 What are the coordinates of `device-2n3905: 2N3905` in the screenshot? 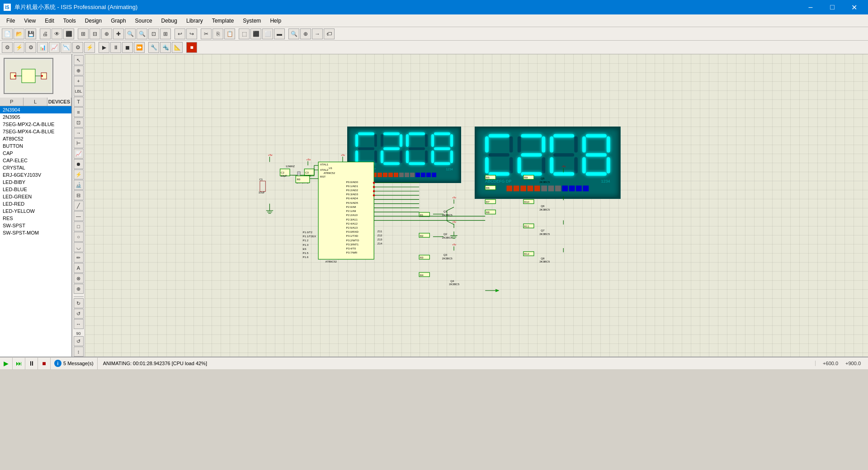 It's located at (36, 117).